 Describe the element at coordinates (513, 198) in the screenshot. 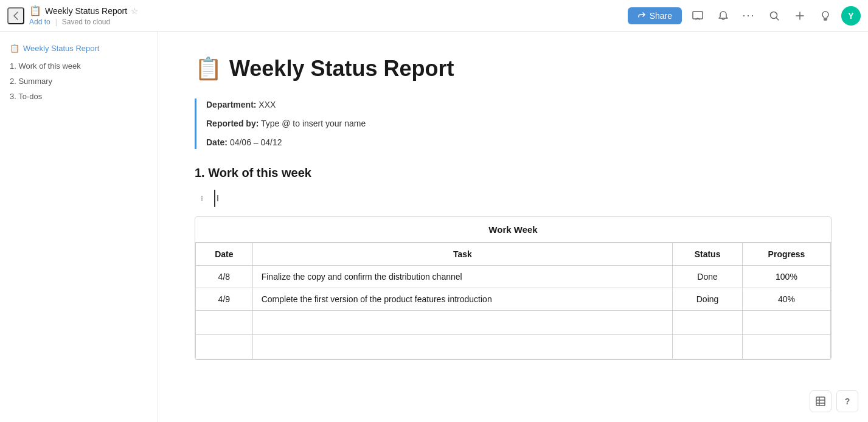

I see `text-input-row: I` at that location.